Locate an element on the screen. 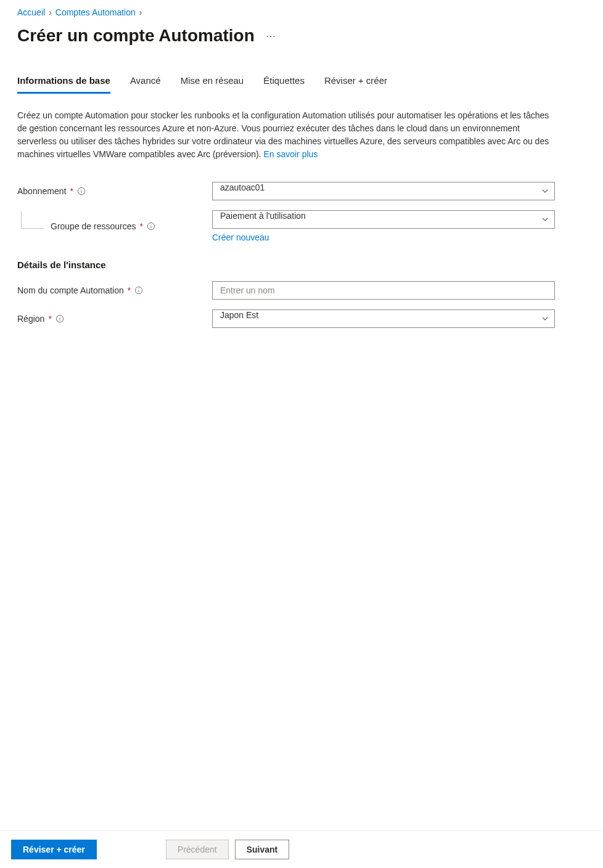 Image resolution: width=603 pixels, height=868 pixels. instance-details-heading: Détails de l'instance is located at coordinates (302, 265).